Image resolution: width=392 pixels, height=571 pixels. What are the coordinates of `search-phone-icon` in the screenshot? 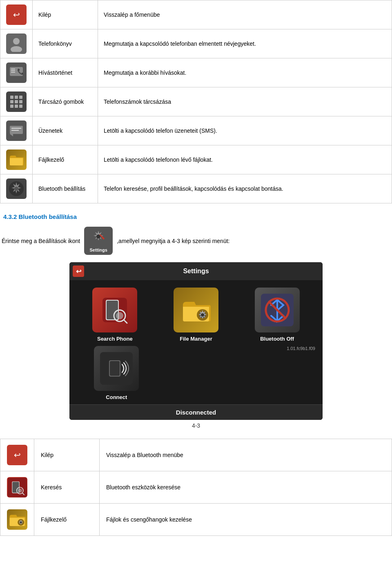 It's located at (115, 310).